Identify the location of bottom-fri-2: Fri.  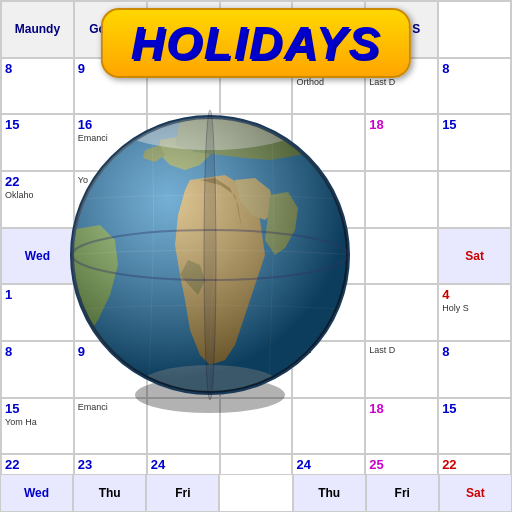
(402, 493).